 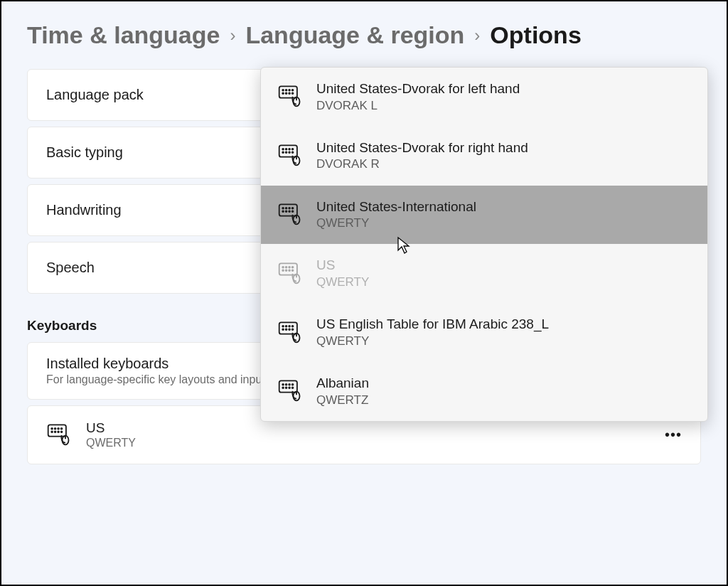 I want to click on keyboard-layout: QWERTY, so click(x=111, y=443).